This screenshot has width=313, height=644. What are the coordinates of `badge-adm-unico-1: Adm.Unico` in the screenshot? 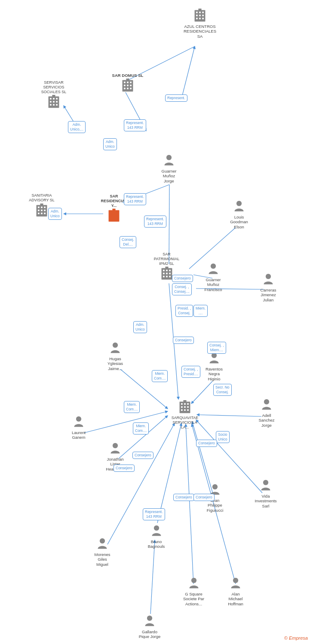 It's located at (110, 144).